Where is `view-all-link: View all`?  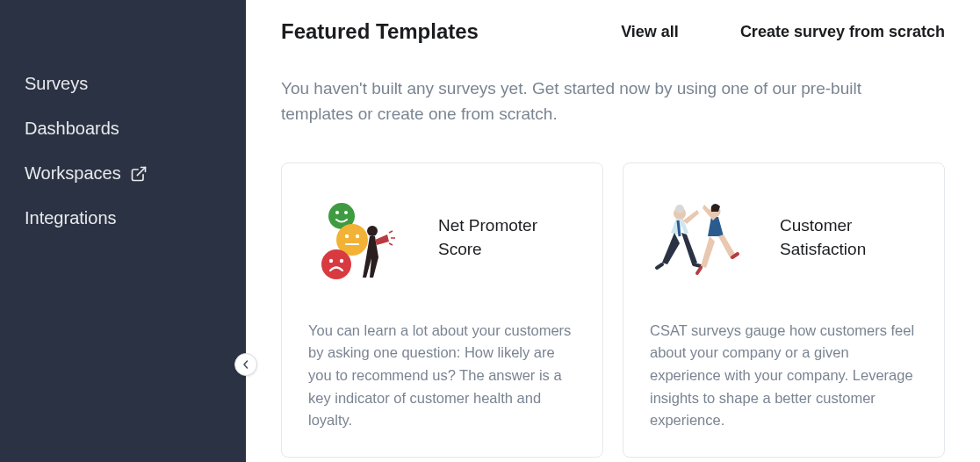
view-all-link: View all is located at coordinates (650, 32).